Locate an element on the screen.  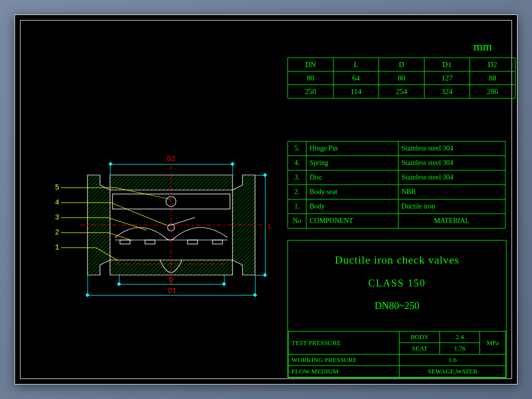
dim-l: L is located at coordinates (270, 226).